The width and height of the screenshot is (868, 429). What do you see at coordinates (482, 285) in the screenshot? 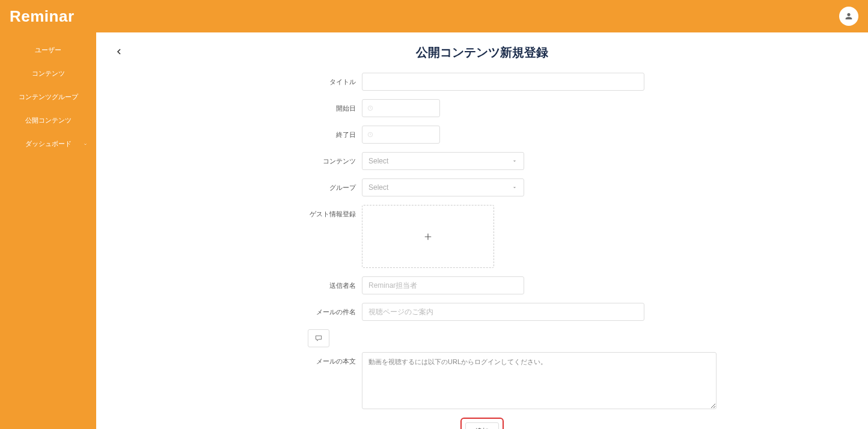
I see `form-row-sender: 送信者名` at bounding box center [482, 285].